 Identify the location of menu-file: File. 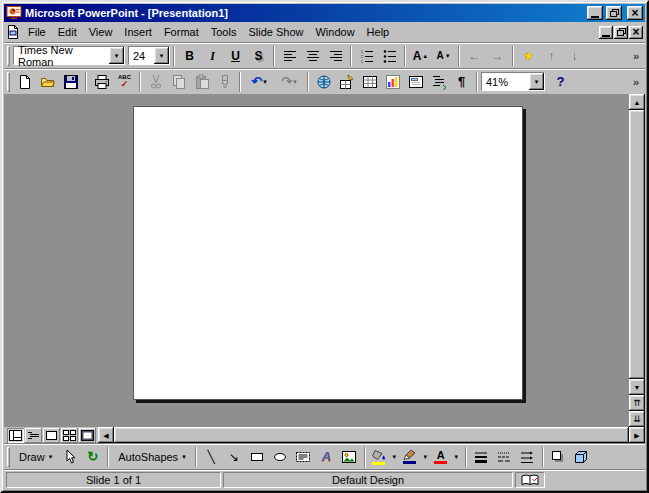
(37, 32).